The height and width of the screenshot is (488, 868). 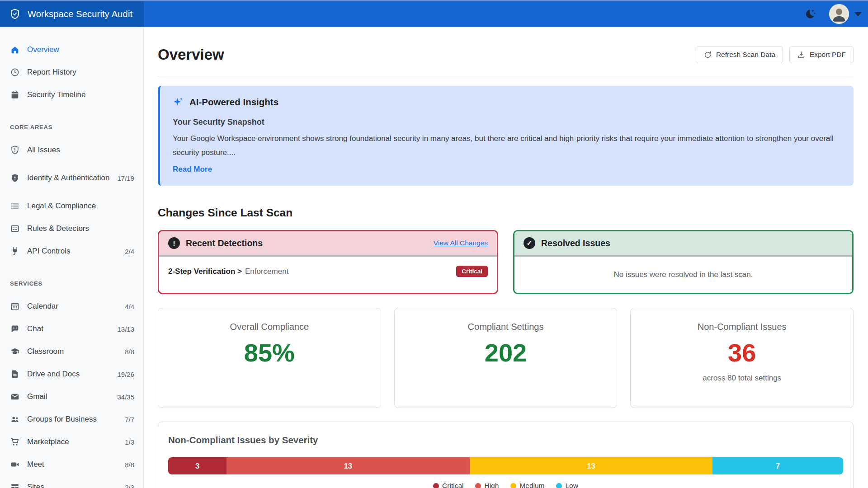 I want to click on export-button-label: Export PDF, so click(x=828, y=55).